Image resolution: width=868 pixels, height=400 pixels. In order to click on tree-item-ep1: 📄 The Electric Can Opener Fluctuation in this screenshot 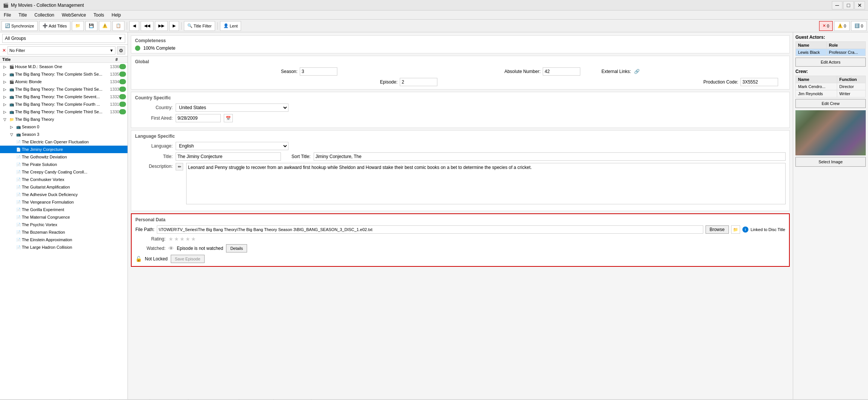, I will do `click(64, 142)`.